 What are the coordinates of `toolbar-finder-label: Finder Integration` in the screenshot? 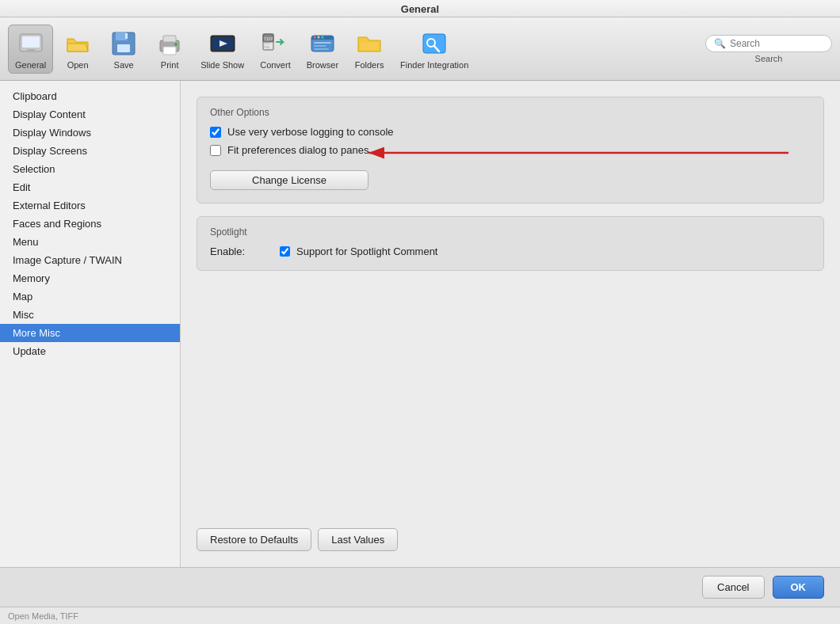 It's located at (434, 65).